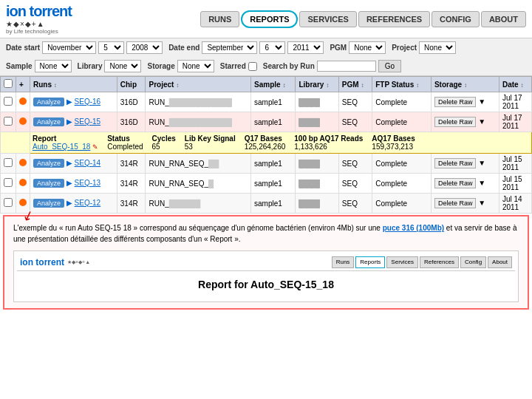  I want to click on date-start-year: 2008, so click(145, 47).